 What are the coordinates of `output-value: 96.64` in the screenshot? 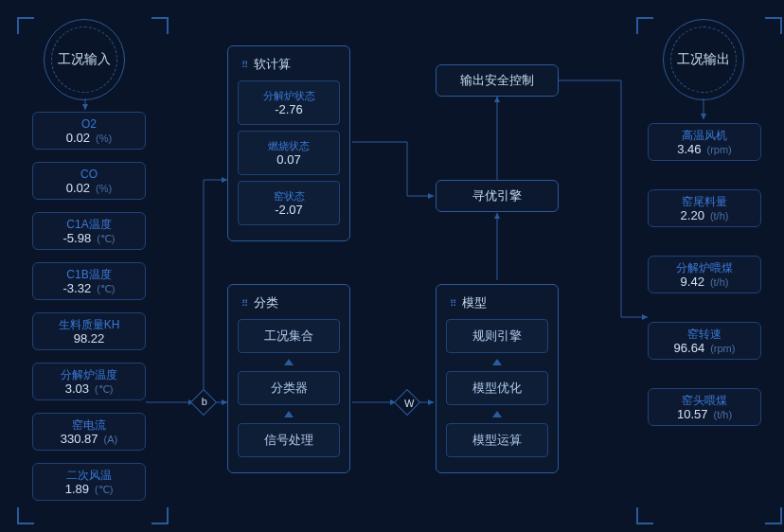 It's located at (689, 348).